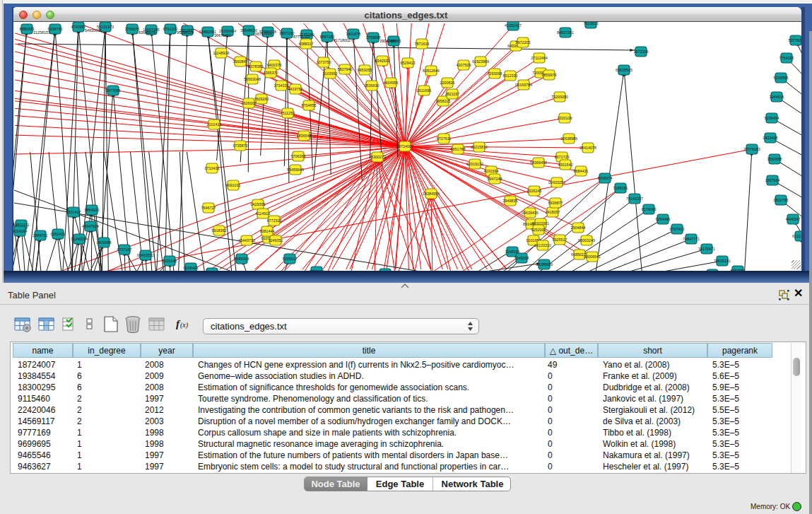 This screenshot has height=514, width=812. I want to click on svg-text: 8807290, so click(287, 33).